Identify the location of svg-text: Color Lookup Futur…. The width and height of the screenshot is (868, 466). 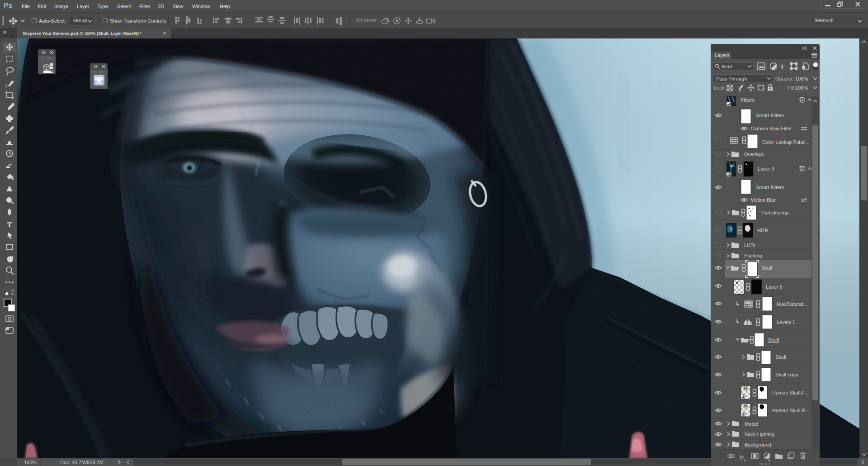
(786, 142).